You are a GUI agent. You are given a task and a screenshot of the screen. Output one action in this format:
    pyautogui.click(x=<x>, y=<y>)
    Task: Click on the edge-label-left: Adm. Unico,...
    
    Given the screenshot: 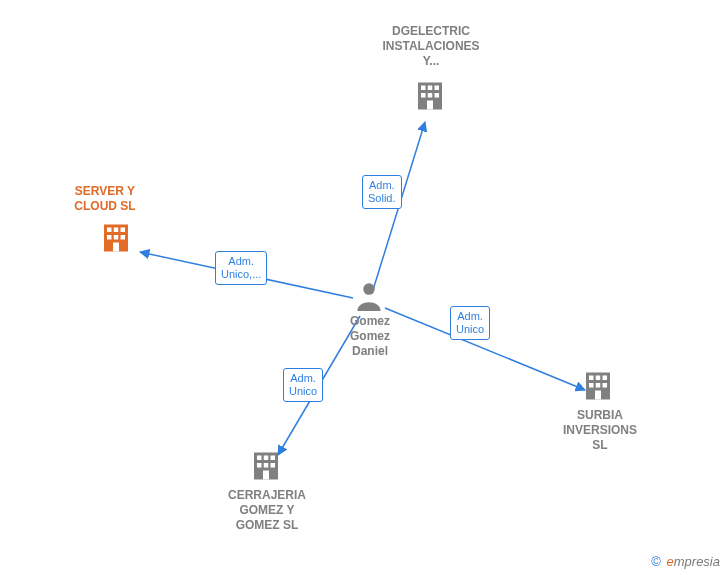 What is the action you would take?
    pyautogui.click(x=241, y=268)
    